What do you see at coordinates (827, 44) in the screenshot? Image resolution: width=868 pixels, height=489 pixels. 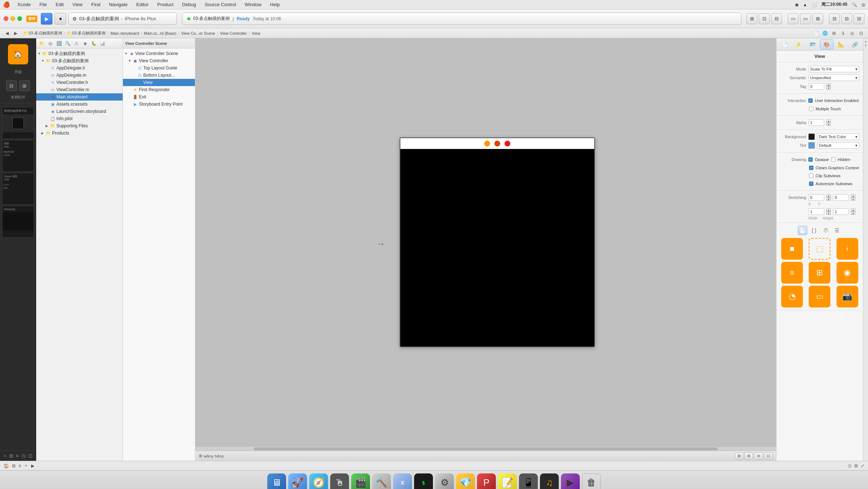 I see `inspector-tab-attributes: 🎨` at bounding box center [827, 44].